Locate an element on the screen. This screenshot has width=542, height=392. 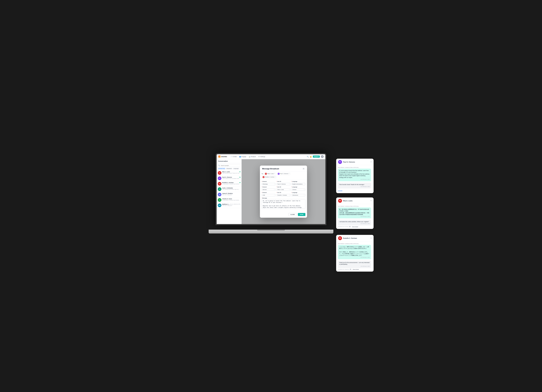
users-icon: 👥 is located at coordinates (240, 157).